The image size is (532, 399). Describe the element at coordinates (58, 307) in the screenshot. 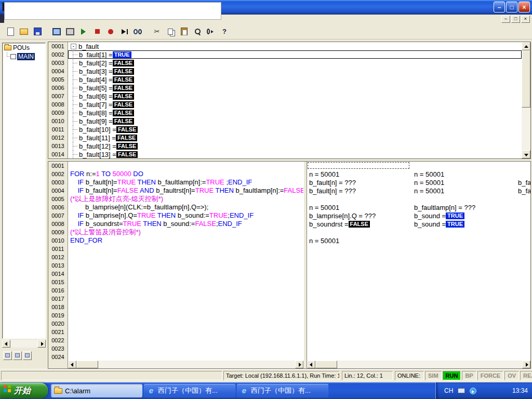

I see `line-number: 0018` at that location.